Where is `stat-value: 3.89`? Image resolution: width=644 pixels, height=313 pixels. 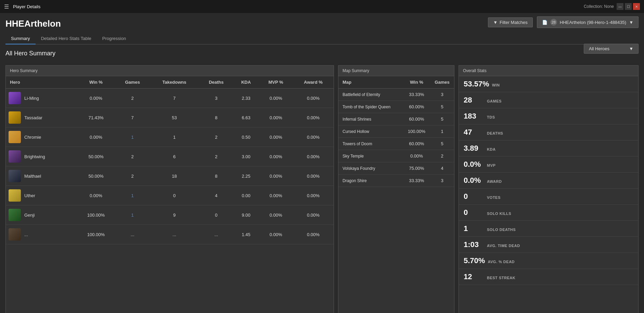
stat-value: 3.89 is located at coordinates (474, 148).